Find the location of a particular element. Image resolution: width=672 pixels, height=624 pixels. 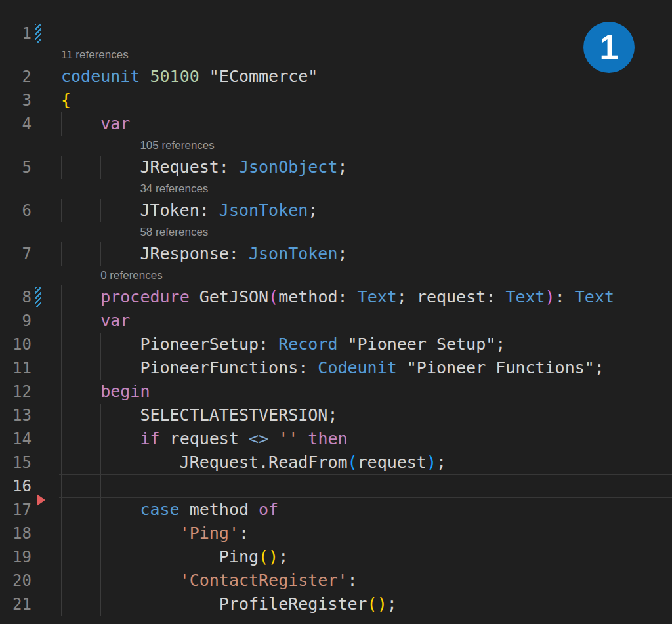

line-number: 13 is located at coordinates (16, 415).